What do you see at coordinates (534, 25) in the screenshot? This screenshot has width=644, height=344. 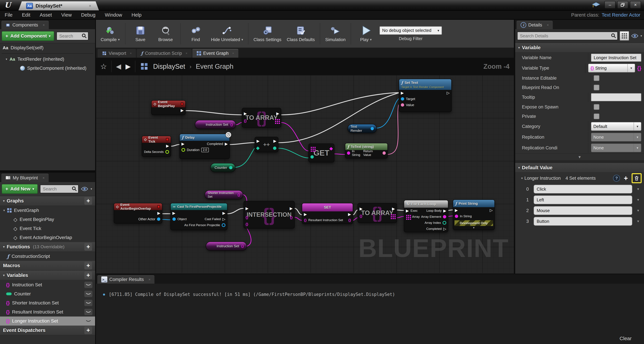 I see `details-tab: i Details ×` at bounding box center [534, 25].